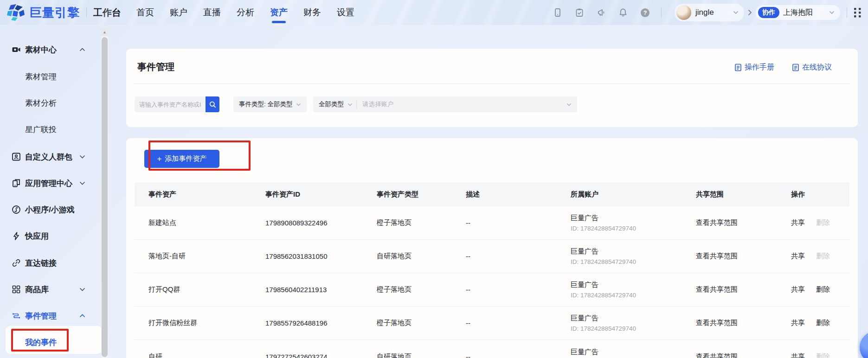  Describe the element at coordinates (51, 210) in the screenshot. I see `sidebar-item-miniprogram: 小程序/小游戏` at that location.